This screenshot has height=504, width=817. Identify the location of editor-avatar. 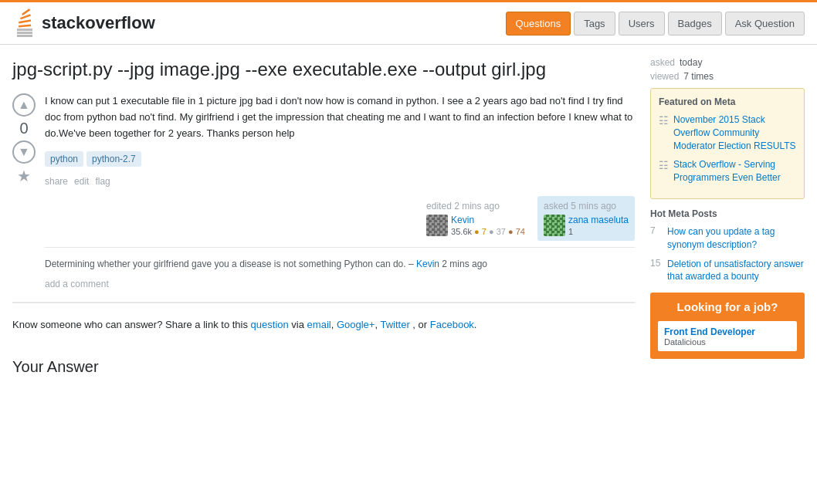
(437, 225).